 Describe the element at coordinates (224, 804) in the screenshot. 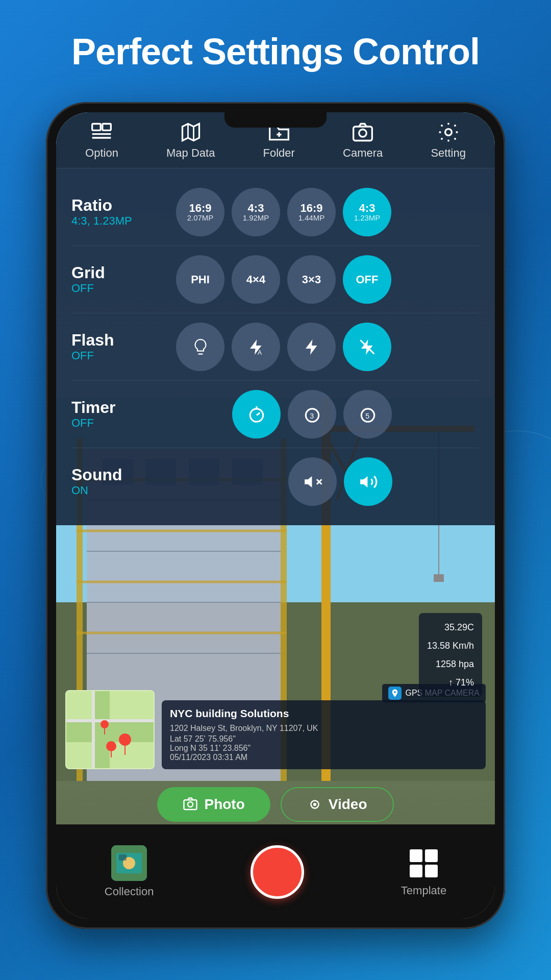

I see `photo-mode-label: Photo` at that location.